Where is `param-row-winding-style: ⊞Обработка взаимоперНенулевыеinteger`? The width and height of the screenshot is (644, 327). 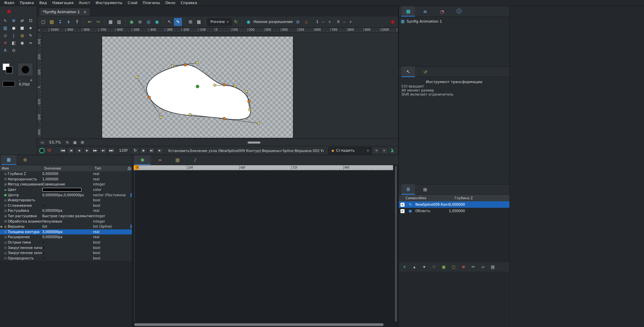
param-row-winding-style: ⊞Обработка взаимоперНенулевыеinteger is located at coordinates (66, 221).